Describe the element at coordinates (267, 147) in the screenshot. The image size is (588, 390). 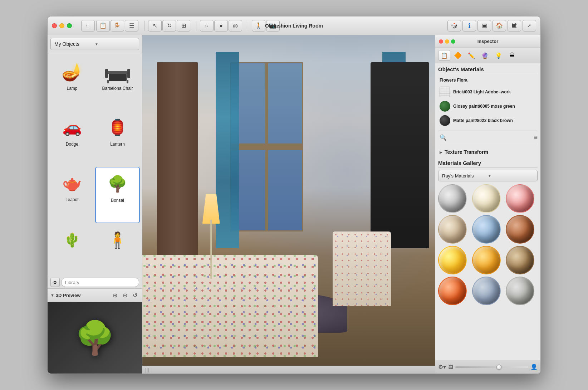
I see `window` at that location.